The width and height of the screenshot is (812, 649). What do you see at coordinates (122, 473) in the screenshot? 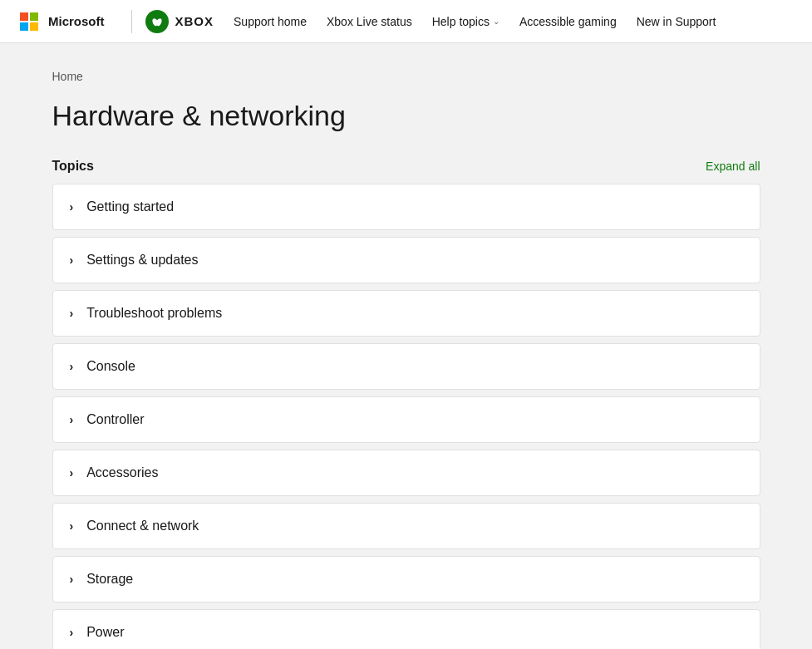
I see `accordion-label-accessories: Accessories` at bounding box center [122, 473].